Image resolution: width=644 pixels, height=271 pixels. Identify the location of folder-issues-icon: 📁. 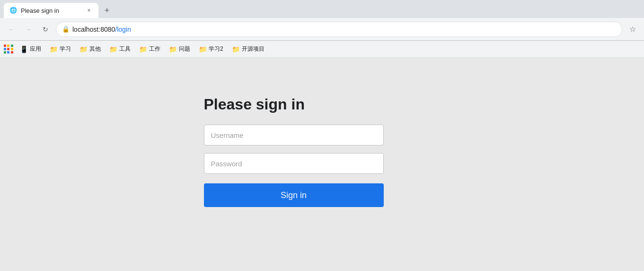
(173, 49).